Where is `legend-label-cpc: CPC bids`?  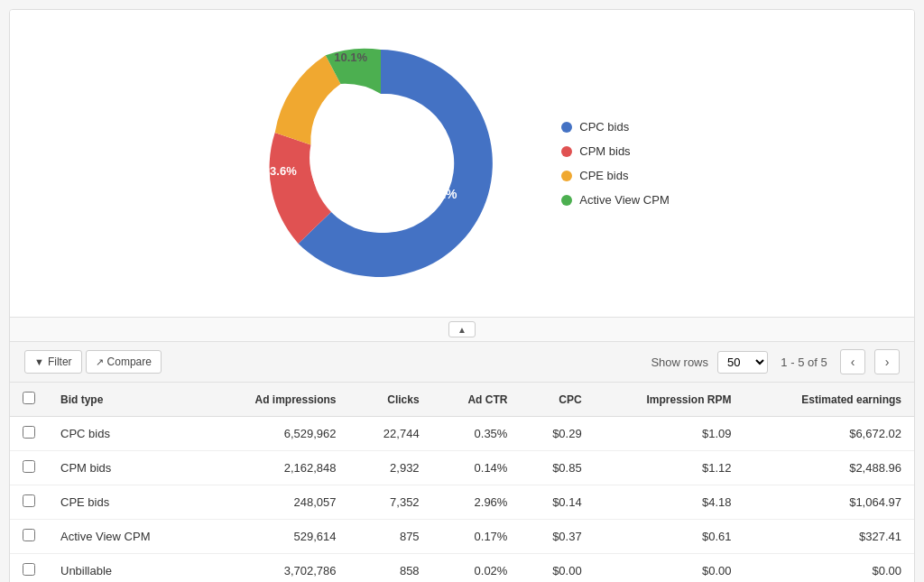 legend-label-cpc: CPC bids is located at coordinates (605, 126).